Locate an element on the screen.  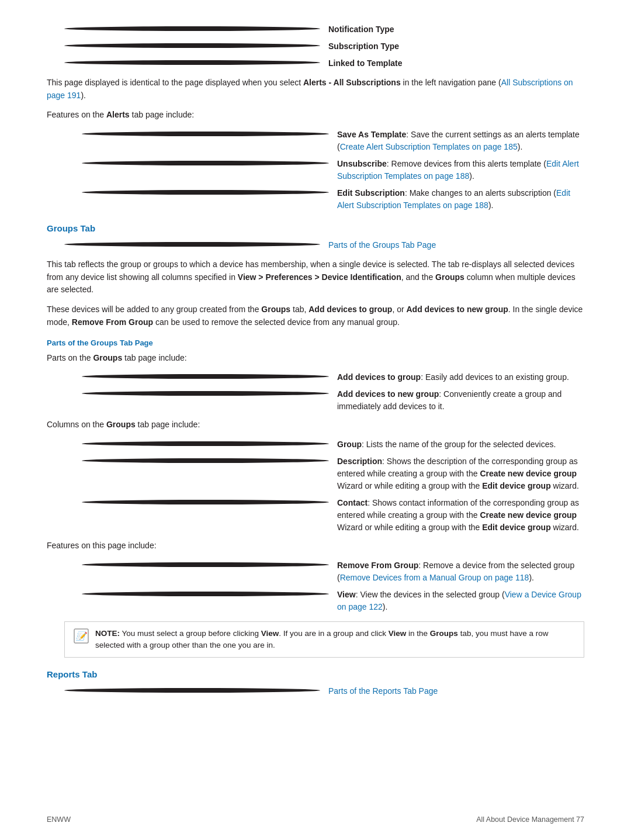
list-item: Notification Type is located at coordinates (316, 29).